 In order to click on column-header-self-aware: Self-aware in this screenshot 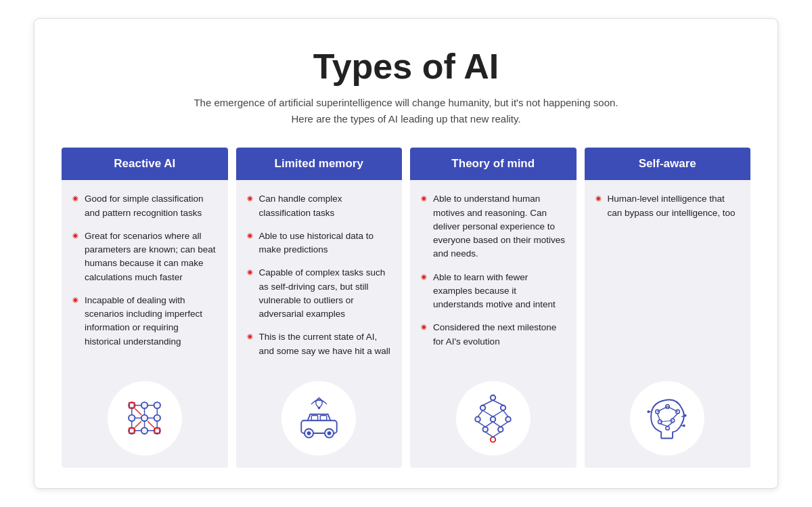, I will do `click(668, 164)`.